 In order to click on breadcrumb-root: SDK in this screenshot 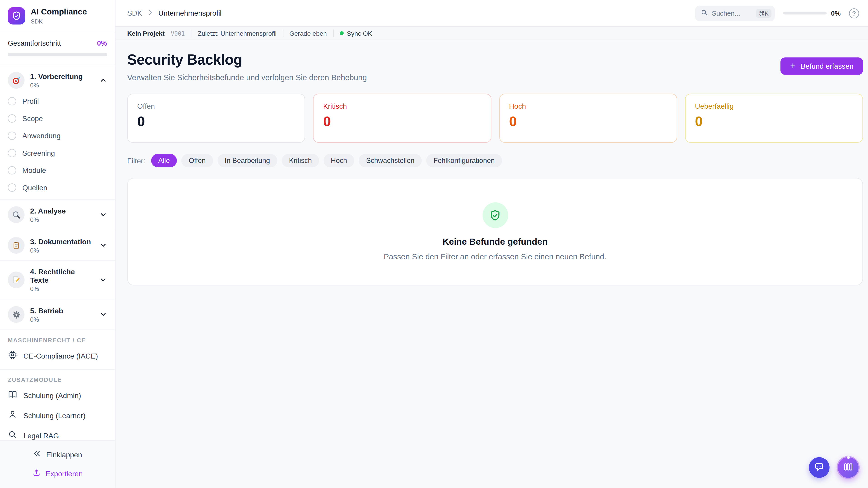, I will do `click(135, 13)`.